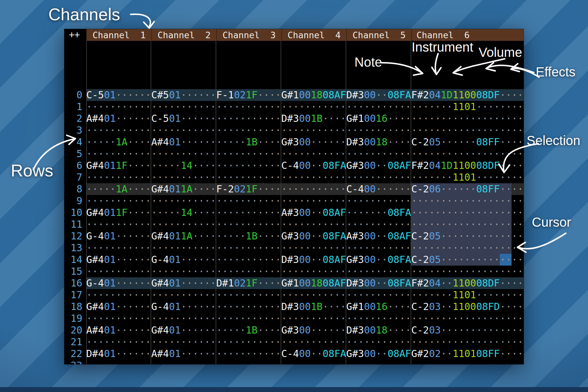  What do you see at coordinates (119, 354) in the screenshot?
I see `pattern-cell: D#401······` at bounding box center [119, 354].